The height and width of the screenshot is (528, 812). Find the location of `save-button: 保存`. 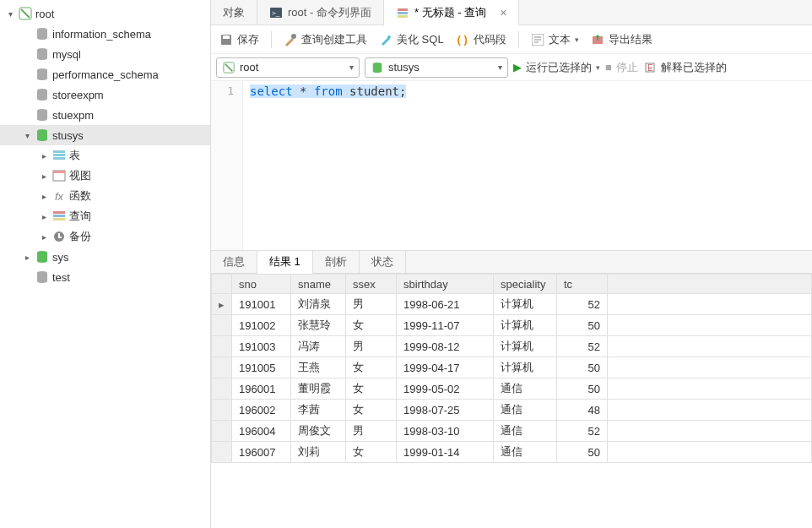

save-button: 保存 is located at coordinates (240, 40).